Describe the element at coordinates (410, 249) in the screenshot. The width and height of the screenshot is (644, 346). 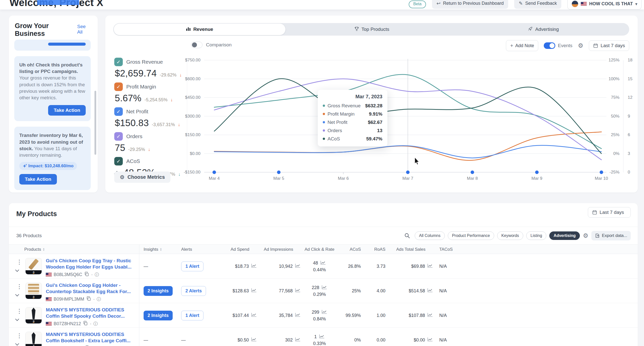
I see `column-header-ads-total-sales: Ads Total Sales` at that location.